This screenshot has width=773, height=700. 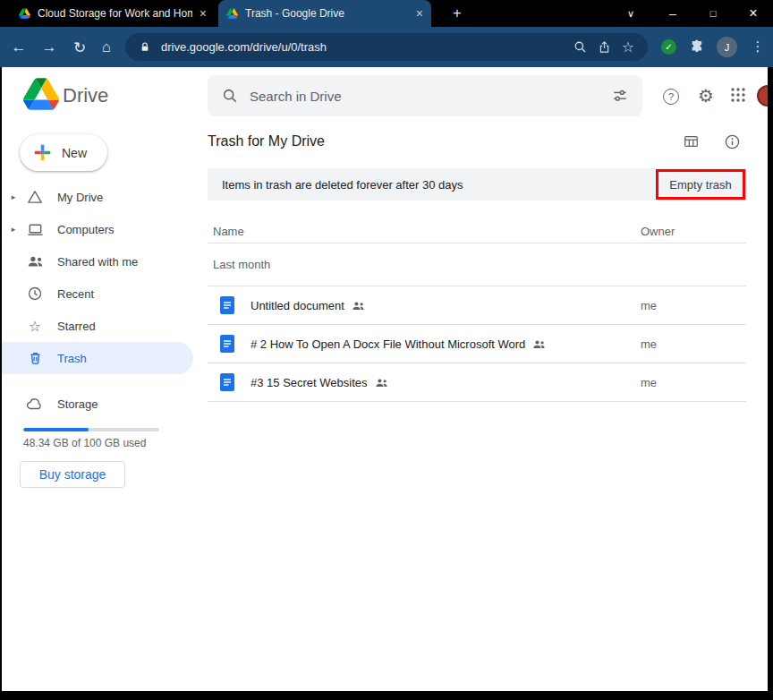 I want to click on tab-trash-google-drive: Trash - Google Drive ×, so click(x=325, y=13).